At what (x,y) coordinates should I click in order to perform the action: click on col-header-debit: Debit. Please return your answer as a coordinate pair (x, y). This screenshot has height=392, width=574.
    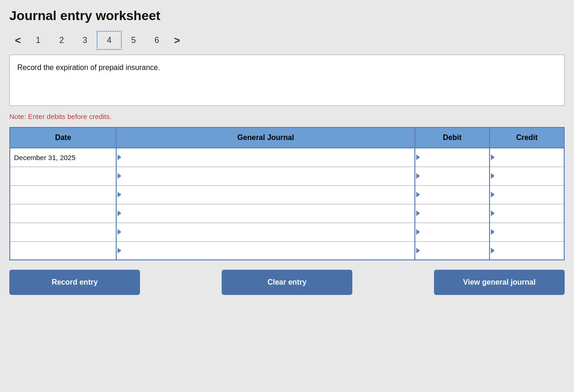
    Looking at the image, I should click on (452, 138).